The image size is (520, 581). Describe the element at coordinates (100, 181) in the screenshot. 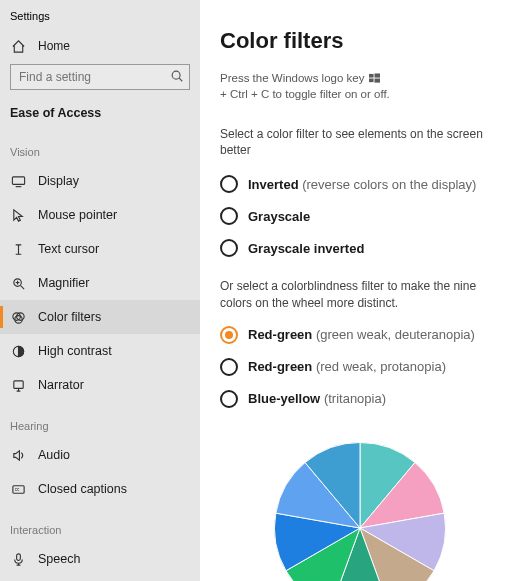

I see `sidebar-item-display: Display` at that location.